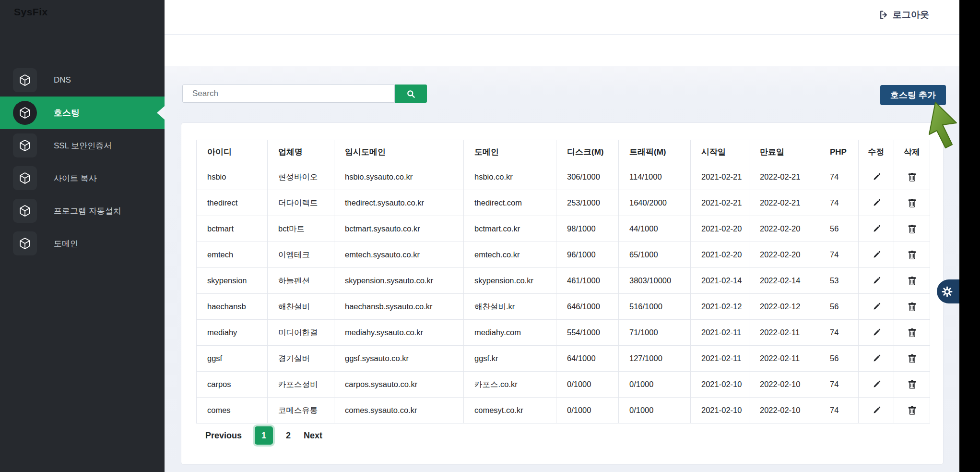  Describe the element at coordinates (232, 152) in the screenshot. I see `column-header-0: 아이디` at that location.